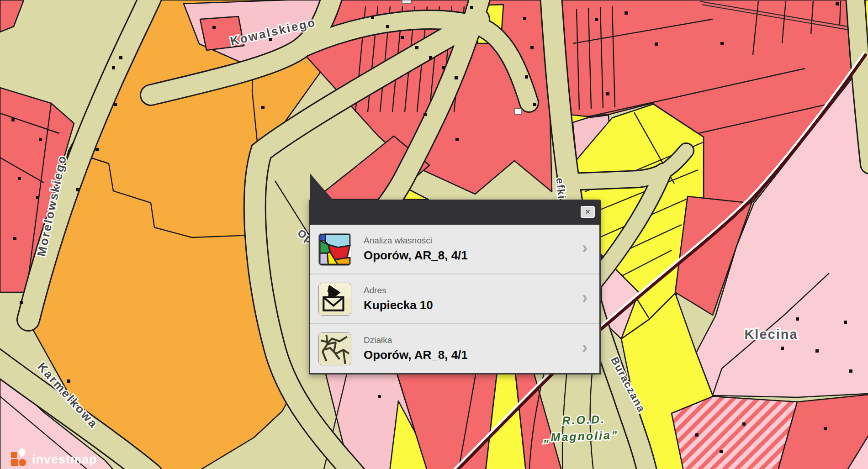  I want to click on place-label-klecina: Klecina, so click(771, 334).